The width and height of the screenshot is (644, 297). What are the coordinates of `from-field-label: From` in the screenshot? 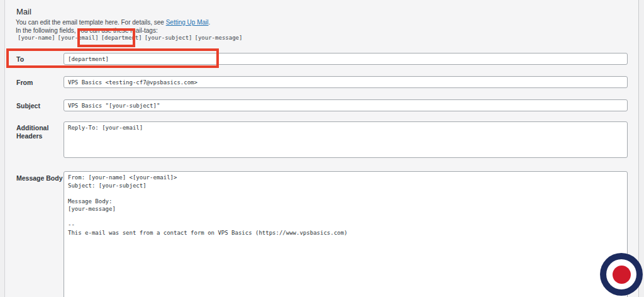 It's located at (25, 83).